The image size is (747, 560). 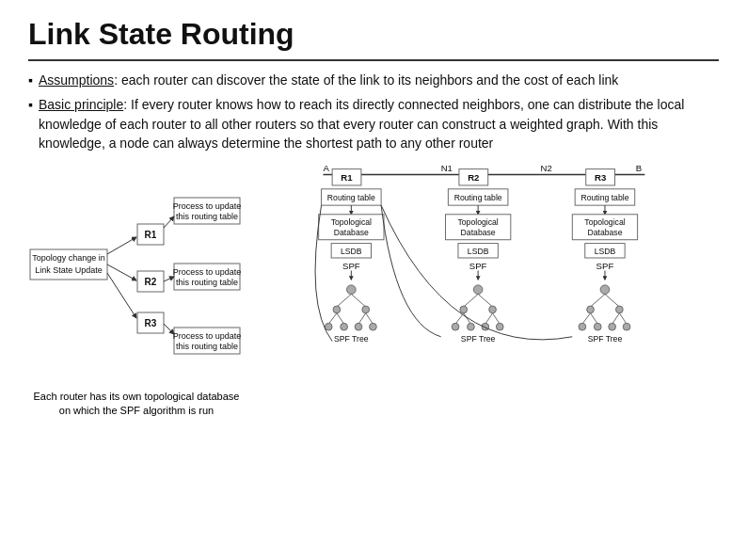 I want to click on svg-text: Link State Update, so click(x=69, y=270).